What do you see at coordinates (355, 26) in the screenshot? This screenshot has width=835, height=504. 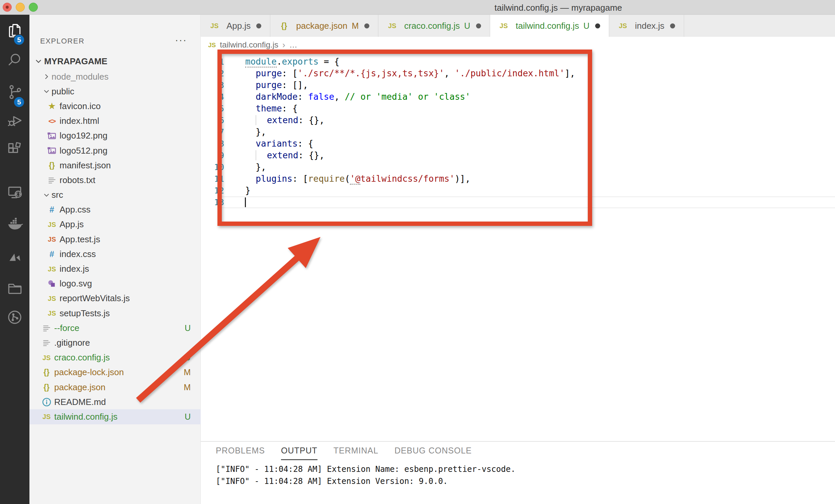 I see `git-status-letter: M` at bounding box center [355, 26].